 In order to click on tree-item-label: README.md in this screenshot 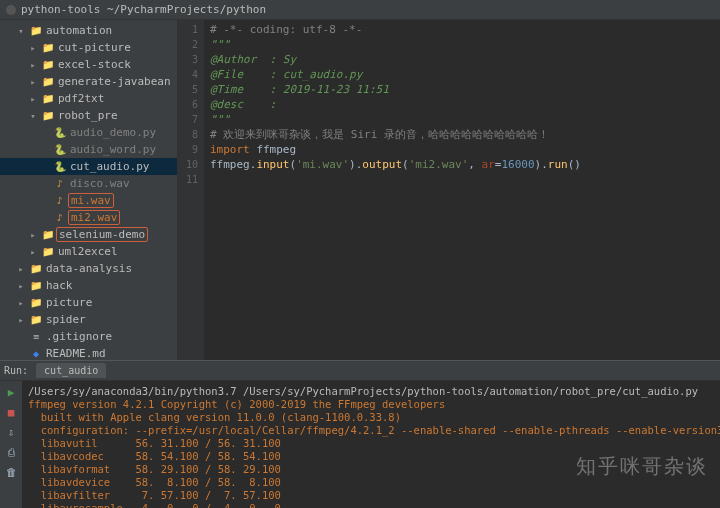, I will do `click(76, 354)`.